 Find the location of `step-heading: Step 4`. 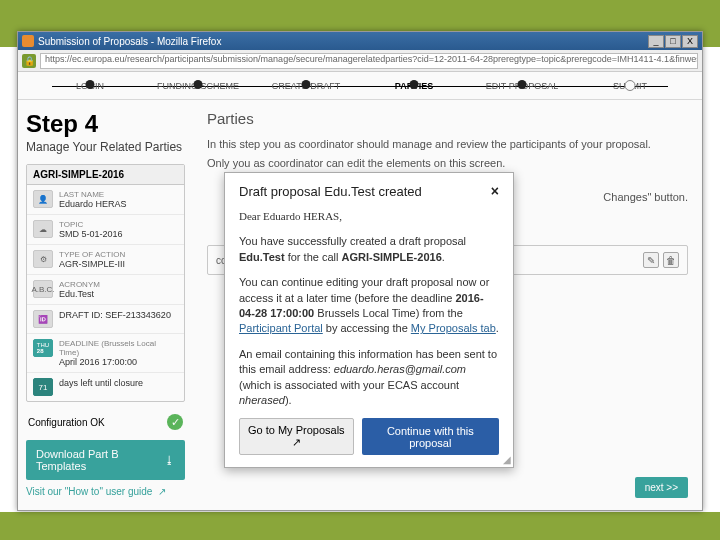

step-heading: Step 4 is located at coordinates (106, 124).